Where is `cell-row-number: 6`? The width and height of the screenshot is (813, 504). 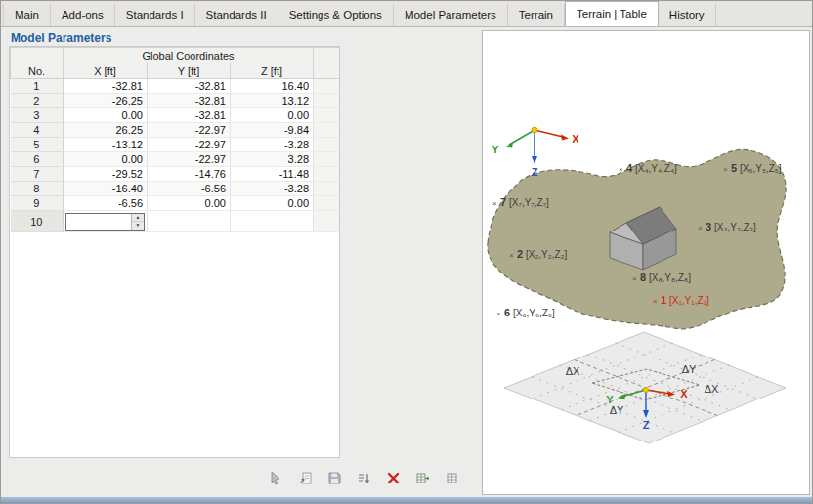 cell-row-number: 6 is located at coordinates (37, 160).